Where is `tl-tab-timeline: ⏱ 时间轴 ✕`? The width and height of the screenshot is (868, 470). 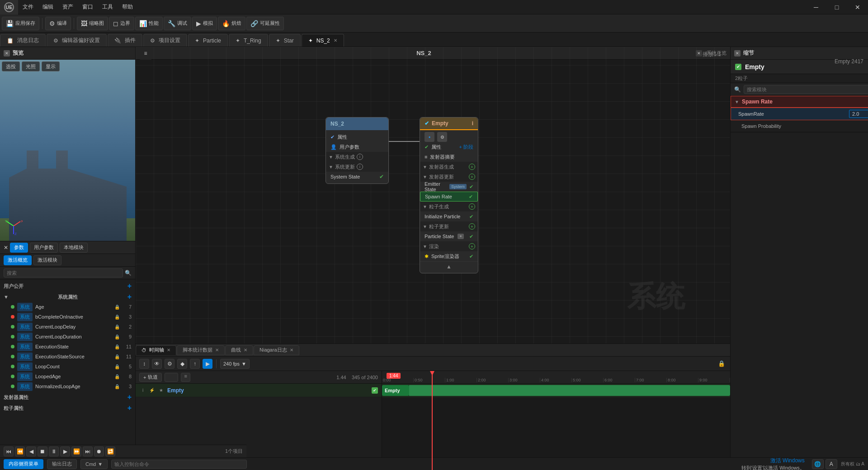
tl-tab-timeline: ⏱ 时间轴 ✕ is located at coordinates (156, 350).